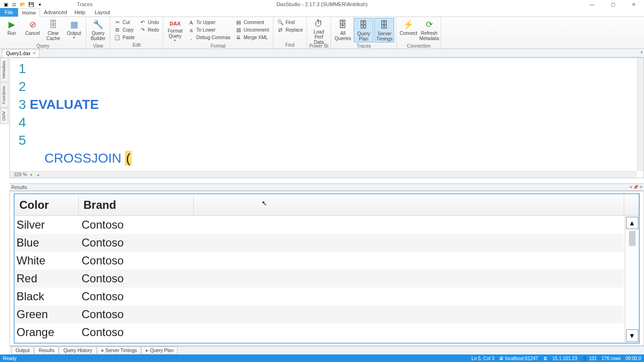 The image size is (644, 362). I want to click on panel-close-icon: ✕, so click(641, 187).